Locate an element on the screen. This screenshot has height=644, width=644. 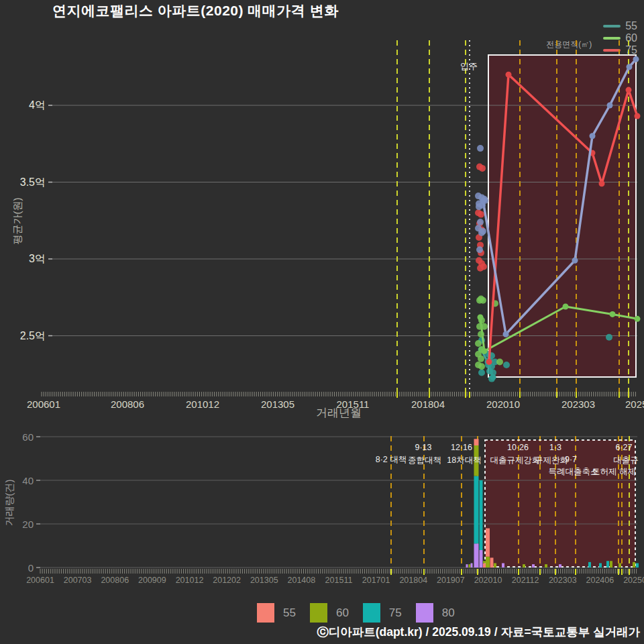
price-x-tick-label: 201804 is located at coordinates (428, 404).